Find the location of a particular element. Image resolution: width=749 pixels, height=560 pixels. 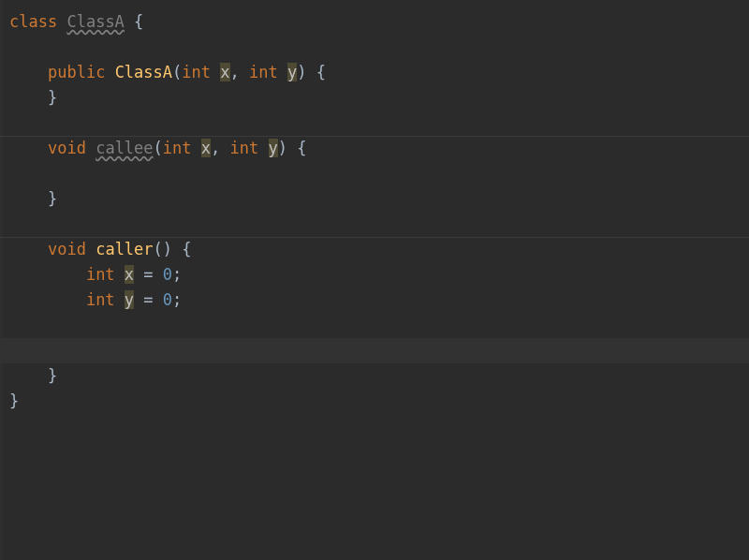

var-x: x is located at coordinates (129, 274).